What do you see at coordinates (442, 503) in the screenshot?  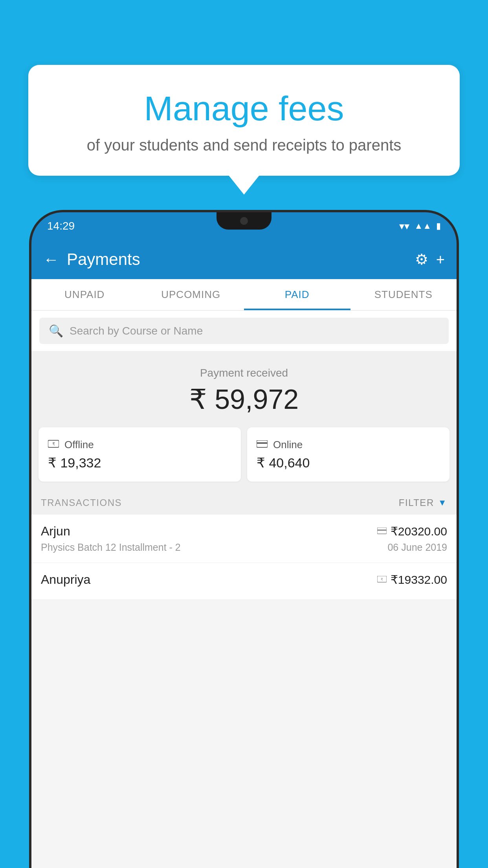 I see `filter-icon: ▼` at bounding box center [442, 503].